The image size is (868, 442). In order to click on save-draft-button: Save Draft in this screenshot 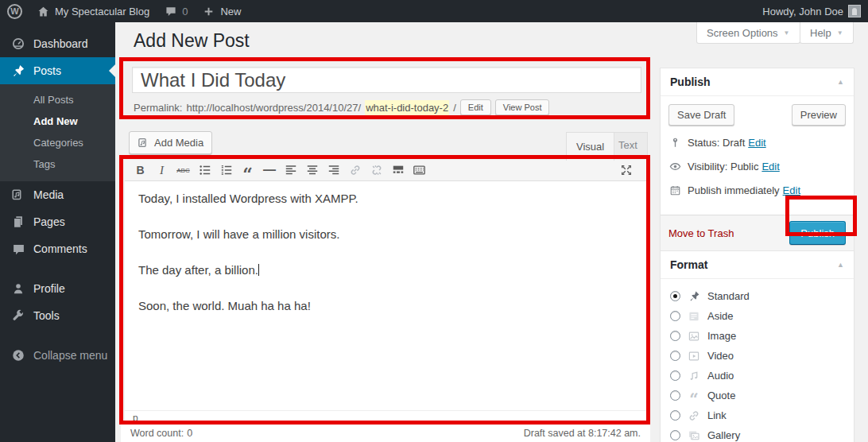, I will do `click(701, 114)`.